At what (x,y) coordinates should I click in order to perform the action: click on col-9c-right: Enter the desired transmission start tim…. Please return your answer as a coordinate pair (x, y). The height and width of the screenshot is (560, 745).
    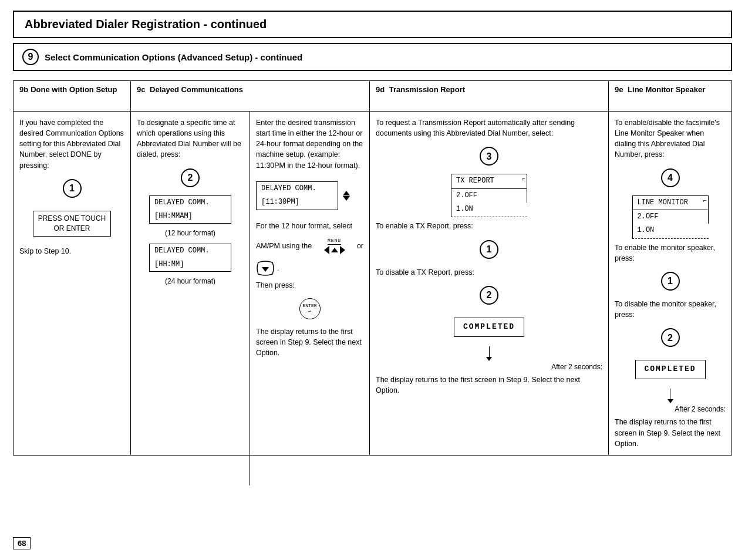
    Looking at the image, I should click on (310, 298).